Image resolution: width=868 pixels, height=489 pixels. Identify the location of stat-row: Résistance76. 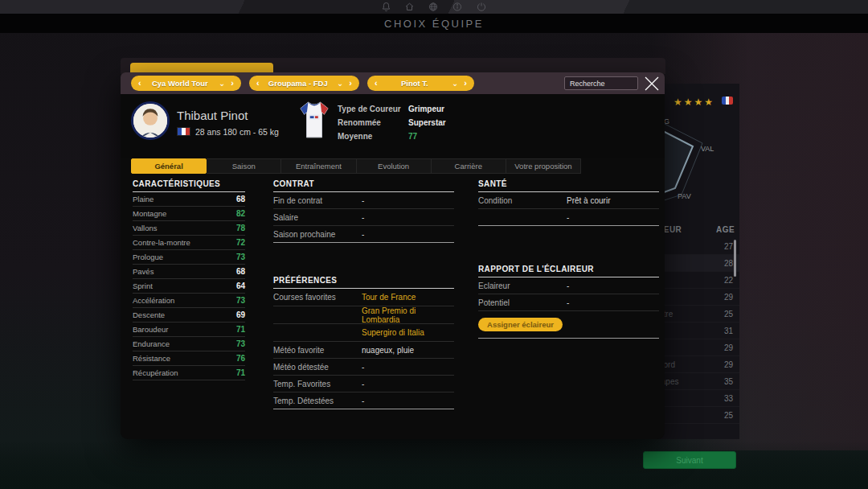
(189, 359).